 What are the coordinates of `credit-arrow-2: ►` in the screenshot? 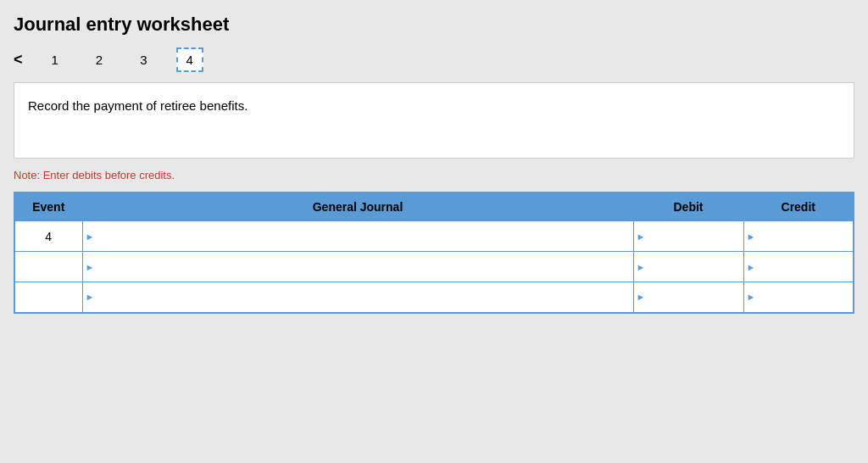 It's located at (751, 267).